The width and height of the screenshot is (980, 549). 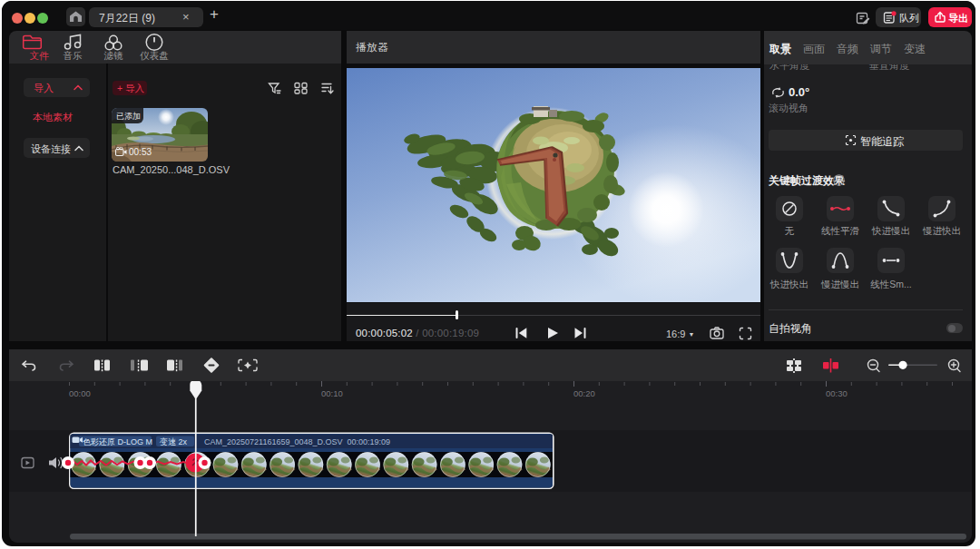 I want to click on svg-text: 色彩还原 D-LOG M, so click(x=118, y=442).